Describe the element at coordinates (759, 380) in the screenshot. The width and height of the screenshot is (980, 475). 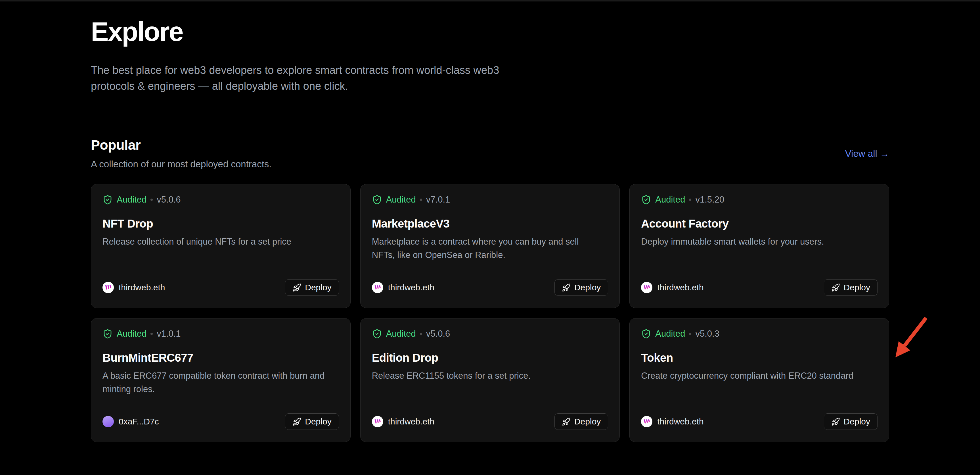
I see `contract-card-token: Audited v5.0.3 Token Create cryptocurren…` at that location.